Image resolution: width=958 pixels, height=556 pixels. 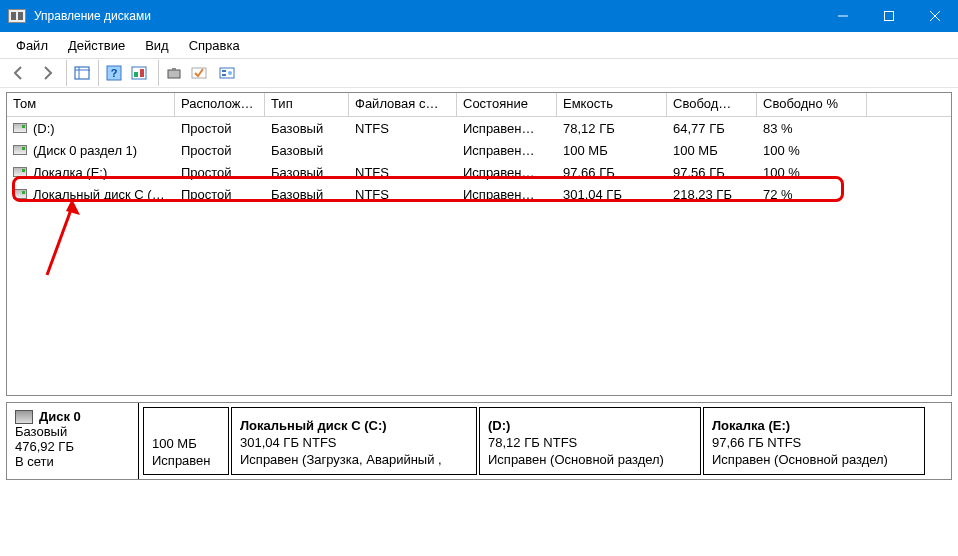 I want to click on disk-status: В сети, so click(x=72, y=462).